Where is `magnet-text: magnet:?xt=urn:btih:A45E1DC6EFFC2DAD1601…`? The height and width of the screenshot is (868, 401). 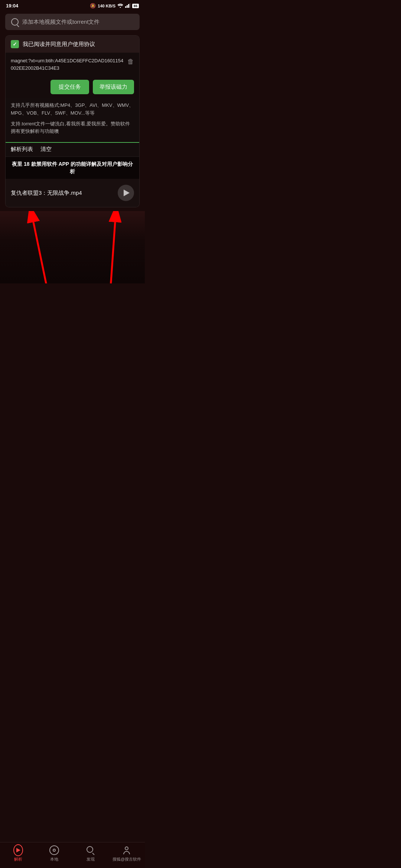 magnet-text: magnet:?xt=urn:btih:A45E1DC6EFFC2DAD1601… is located at coordinates (67, 65).